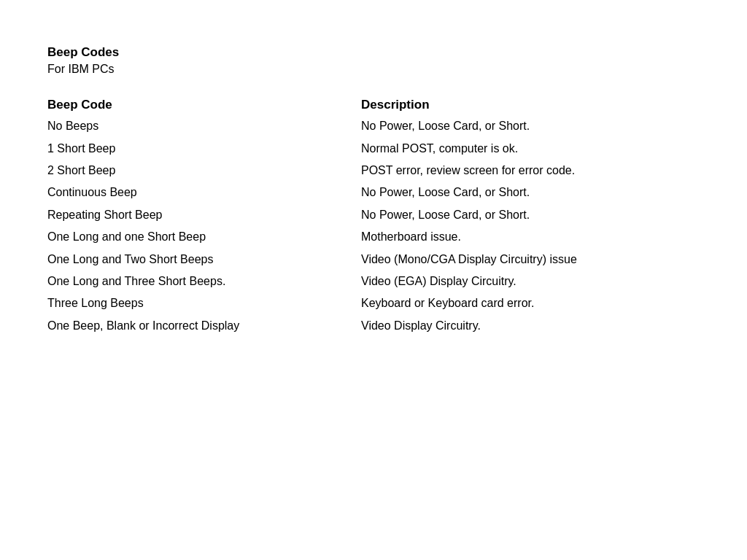  I want to click on beep-code-cell: No Beeps, so click(204, 126).